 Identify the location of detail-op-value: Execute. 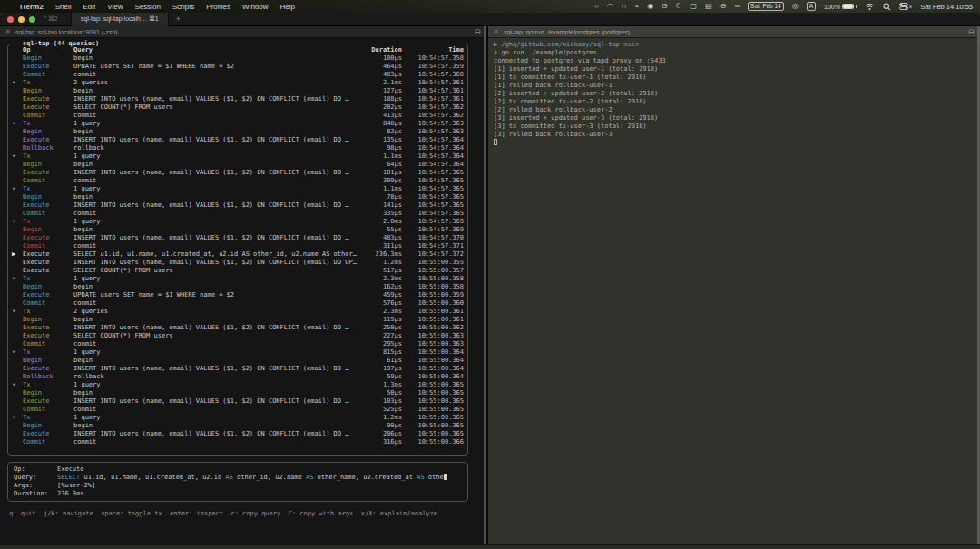
(260, 470).